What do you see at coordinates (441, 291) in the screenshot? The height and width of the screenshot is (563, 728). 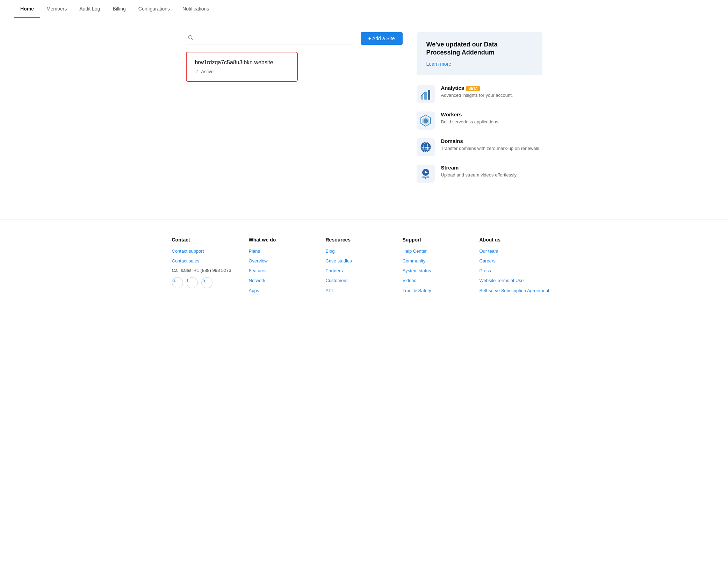 I see `footer-trust-safety: Trust & Safety` at bounding box center [441, 291].